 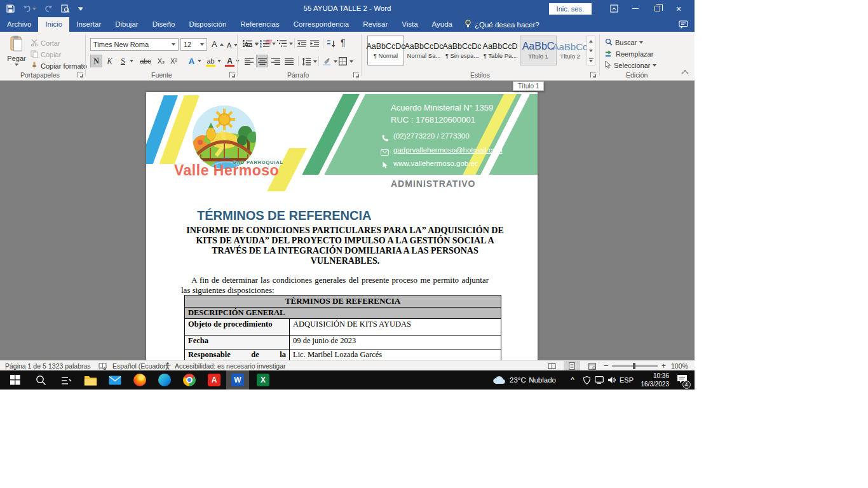 What do you see at coordinates (315, 43) in the screenshot?
I see `increase-indent-button` at bounding box center [315, 43].